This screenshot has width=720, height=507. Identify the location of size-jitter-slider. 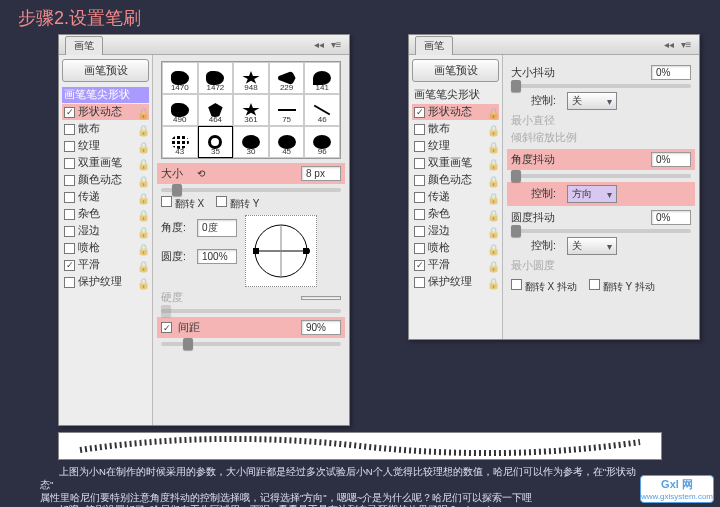
(601, 86).